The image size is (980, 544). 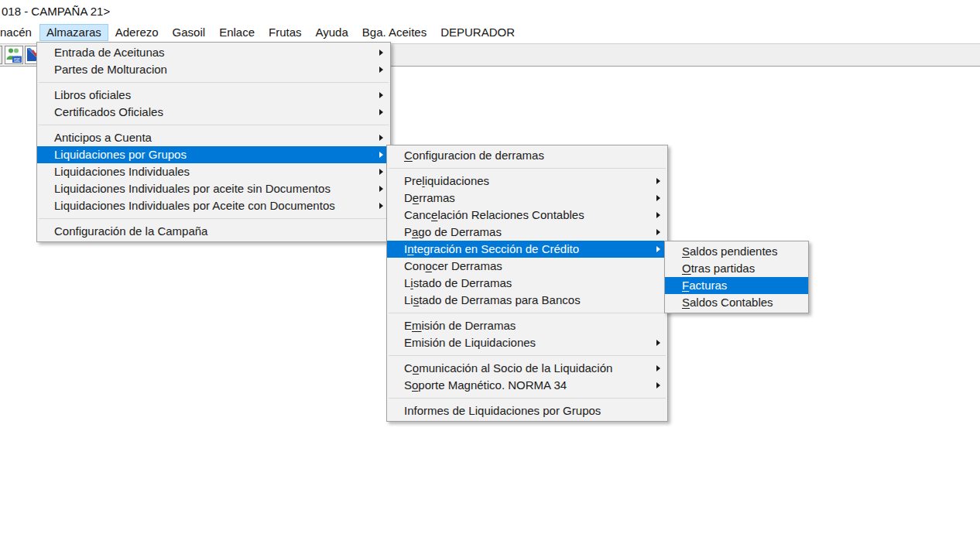 I want to click on menu-item-label: Cancelación Relaciones Contables, so click(x=494, y=215).